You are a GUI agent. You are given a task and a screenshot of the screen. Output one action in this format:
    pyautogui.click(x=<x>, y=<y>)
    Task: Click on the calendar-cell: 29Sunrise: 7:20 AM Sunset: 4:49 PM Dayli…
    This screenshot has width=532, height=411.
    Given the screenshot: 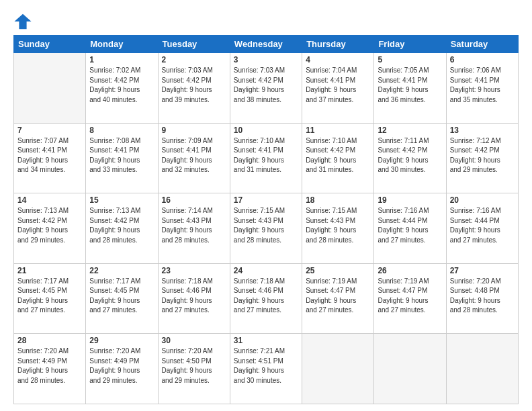 What is the action you would take?
    pyautogui.click(x=122, y=369)
    